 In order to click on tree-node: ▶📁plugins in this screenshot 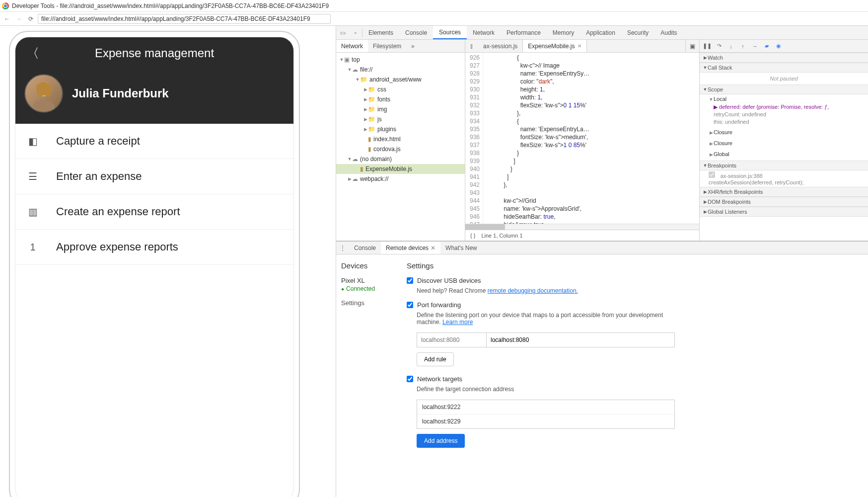, I will do `click(400, 129)`.